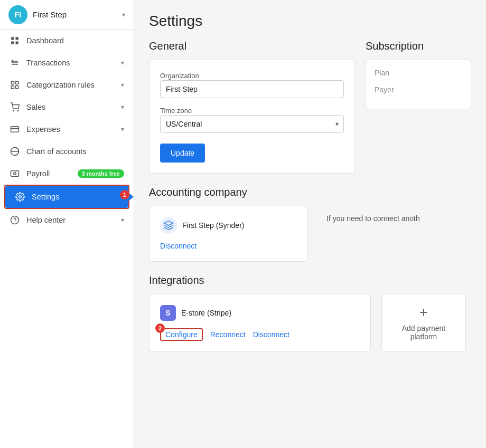  What do you see at coordinates (418, 84) in the screenshot?
I see `subscription-card: Plan Payer` at bounding box center [418, 84].